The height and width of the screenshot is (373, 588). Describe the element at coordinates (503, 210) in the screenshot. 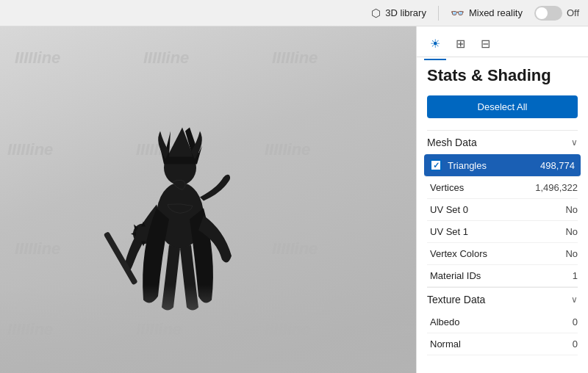

I see `uv-set-0-row: UV Set 0 No` at that location.